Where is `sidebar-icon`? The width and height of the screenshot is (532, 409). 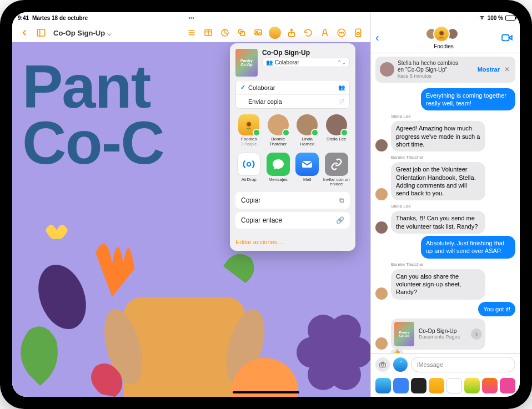
sidebar-icon is located at coordinates (41, 33).